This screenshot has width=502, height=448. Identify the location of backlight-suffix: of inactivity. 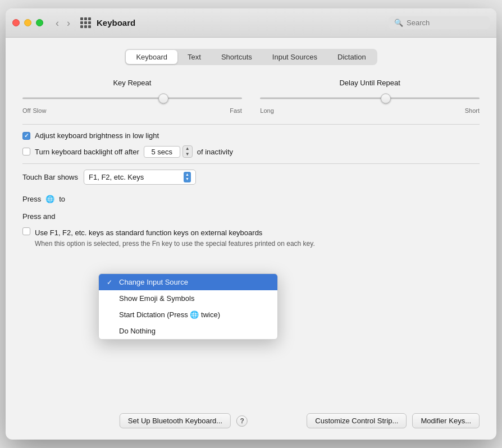
(215, 152).